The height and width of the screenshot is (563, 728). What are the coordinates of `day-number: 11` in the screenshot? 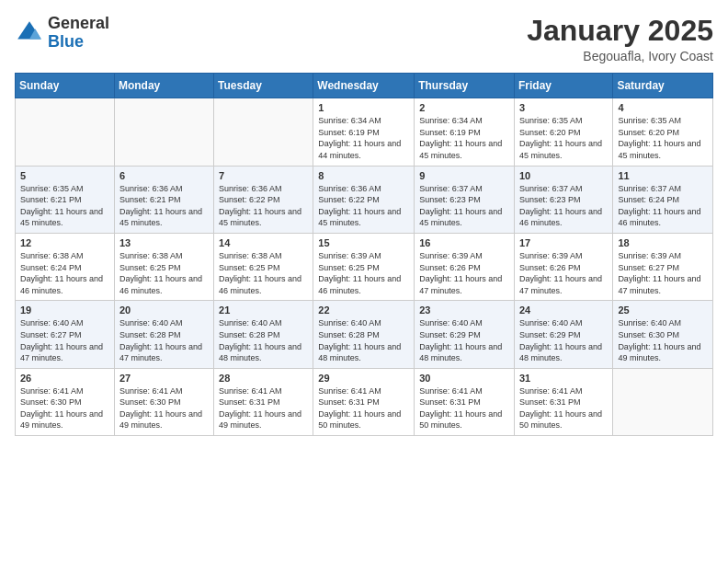 It's located at (663, 176).